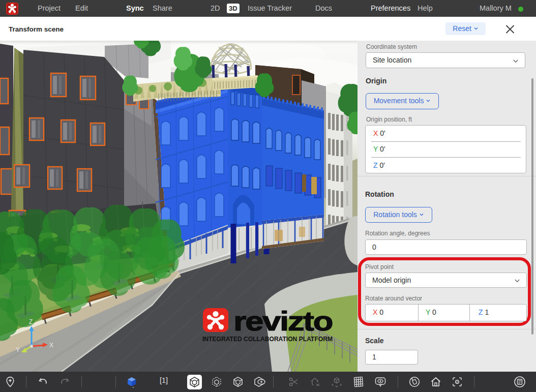  What do you see at coordinates (51, 345) in the screenshot?
I see `svg-text: X` at bounding box center [51, 345].